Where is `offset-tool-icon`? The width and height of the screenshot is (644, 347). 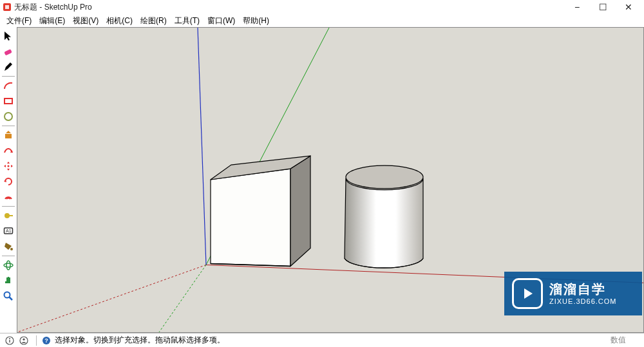
offset-tool-icon is located at coordinates (8, 197).